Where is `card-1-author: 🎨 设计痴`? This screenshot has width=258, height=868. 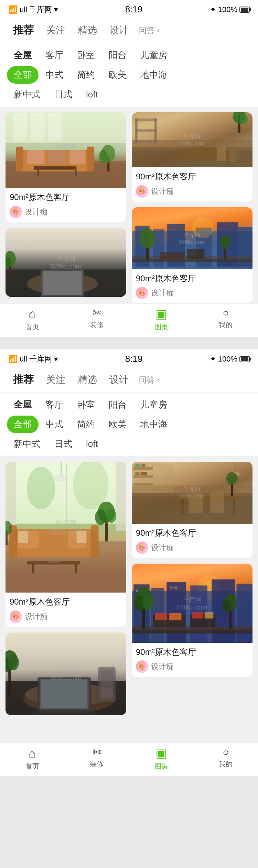
card-1-author: 🎨 设计痴 is located at coordinates (66, 212).